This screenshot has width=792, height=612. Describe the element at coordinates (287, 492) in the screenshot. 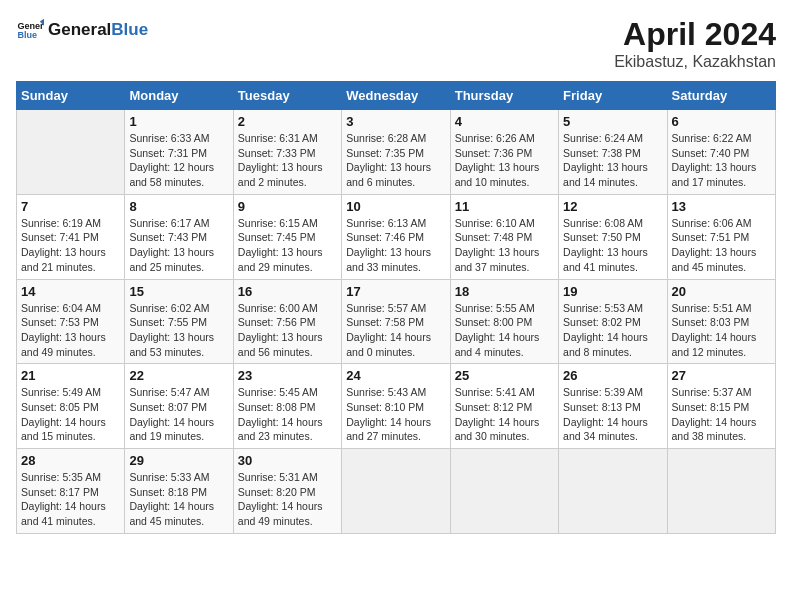

I see `calendar-cell: 30Sunrise: 5:31 AMSunset: 8:20 PMDayligh…` at that location.